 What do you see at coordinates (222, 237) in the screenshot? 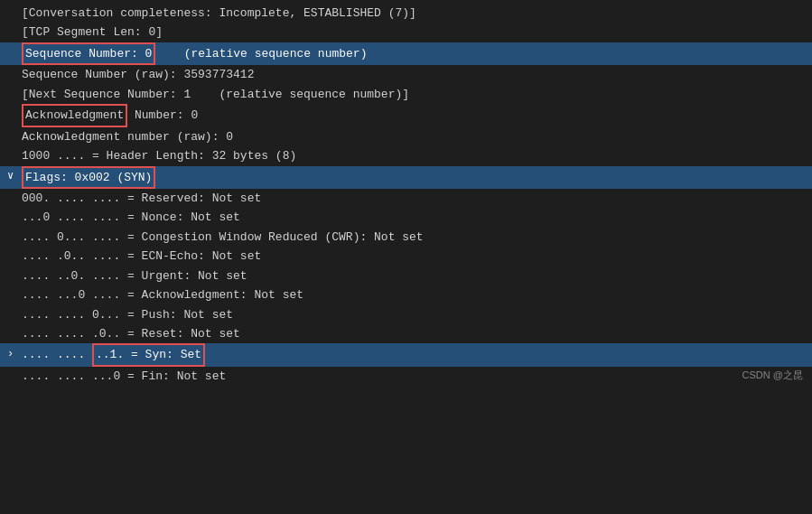
I see `line-text: .... 0... .... = Congestion Window Reduc…` at bounding box center [222, 237].